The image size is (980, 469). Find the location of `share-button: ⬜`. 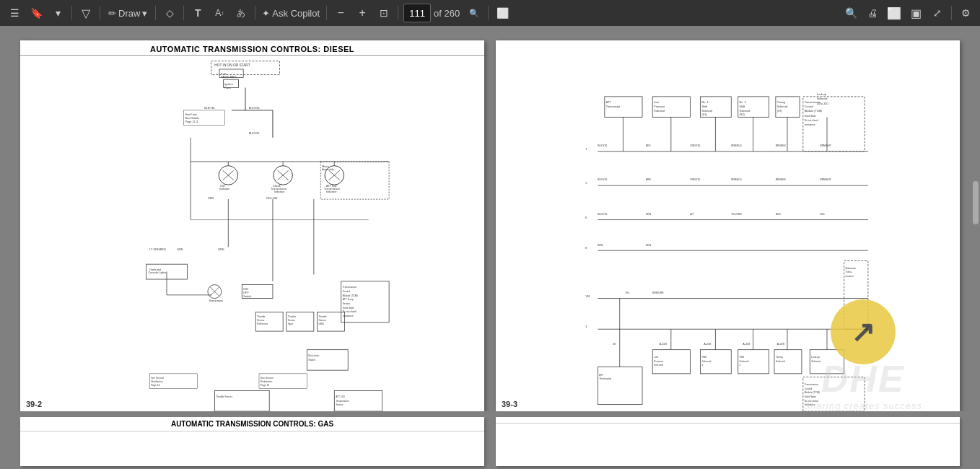

share-button: ⬜ is located at coordinates (894, 13).